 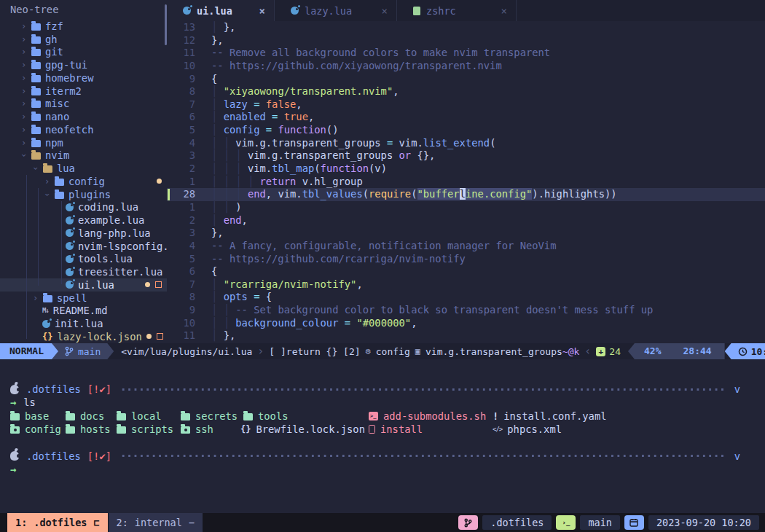 What do you see at coordinates (432, 310) in the screenshot?
I see `code-text: │ │ -- Set background color to black so …` at bounding box center [432, 310].